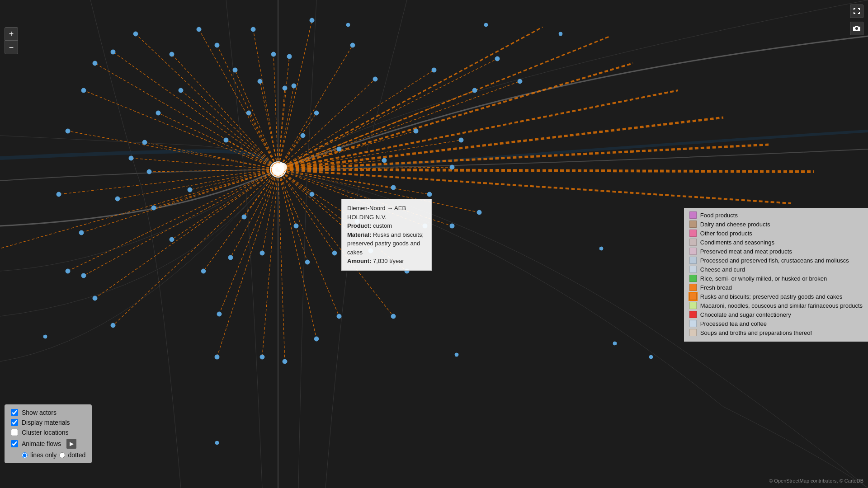 The image size is (868, 488). What do you see at coordinates (857, 11) in the screenshot?
I see `fullscreen-button` at bounding box center [857, 11].